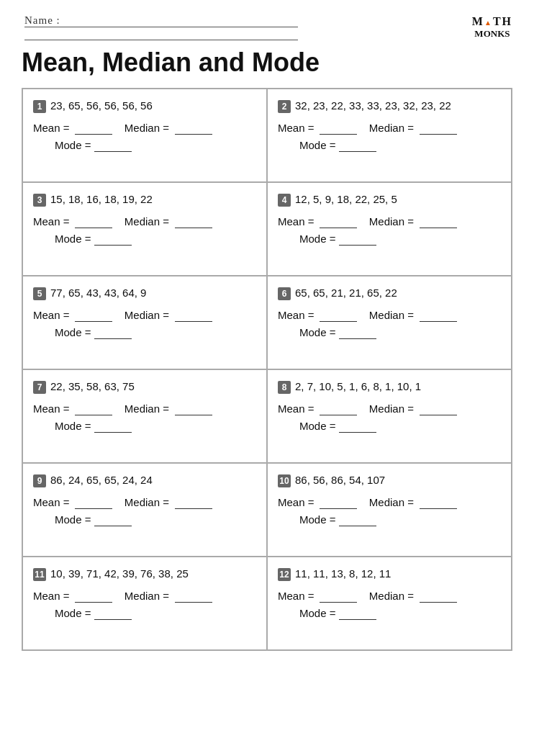  I want to click on mean-median-row-11: Mean = Median =, so click(145, 596).